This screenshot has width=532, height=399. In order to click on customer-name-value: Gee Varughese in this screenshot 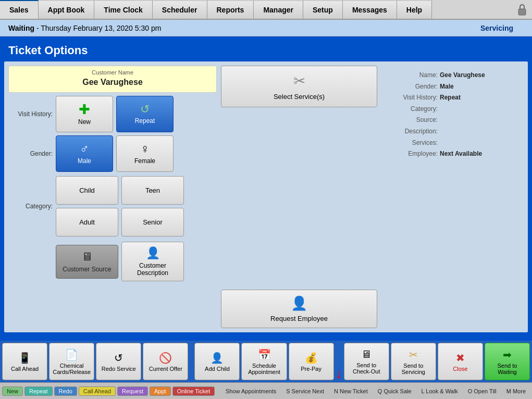, I will do `click(113, 82)`.